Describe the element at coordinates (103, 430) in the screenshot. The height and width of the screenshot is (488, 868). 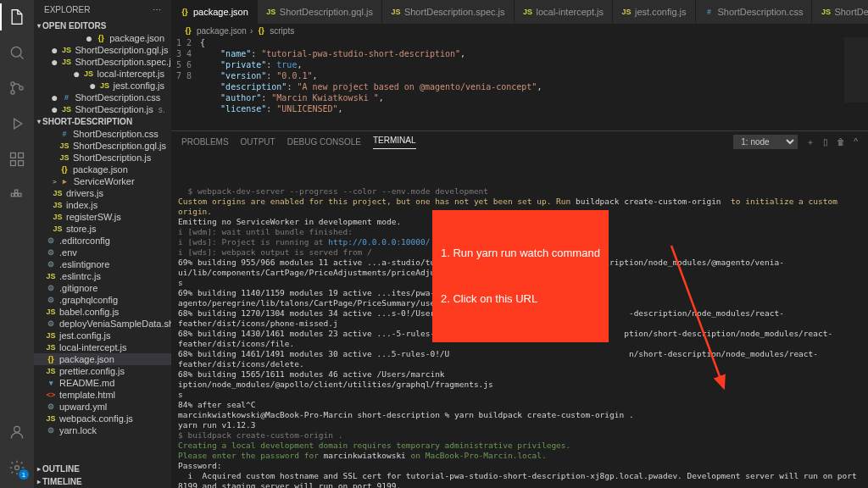
I see `tree-item: ⚙yarn.lock` at that location.